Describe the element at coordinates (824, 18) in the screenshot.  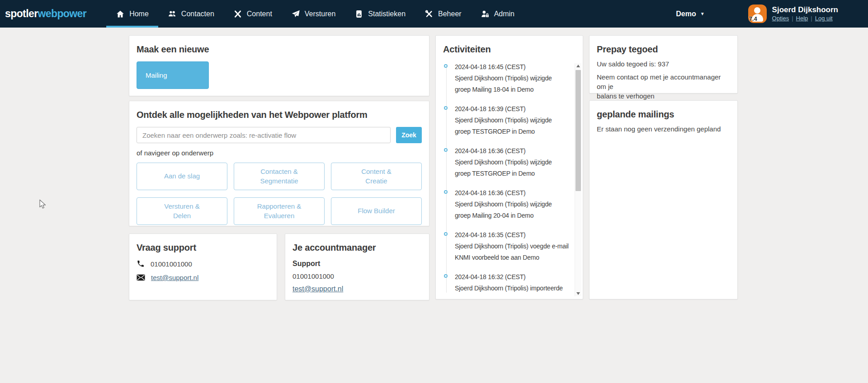
I see `logout-link: Log uit` at that location.